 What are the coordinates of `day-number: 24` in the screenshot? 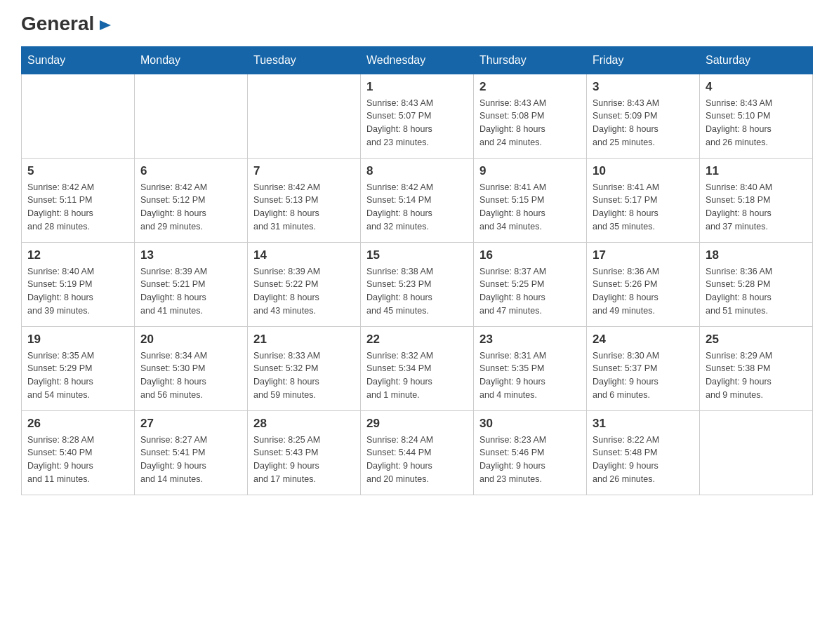 It's located at (643, 340).